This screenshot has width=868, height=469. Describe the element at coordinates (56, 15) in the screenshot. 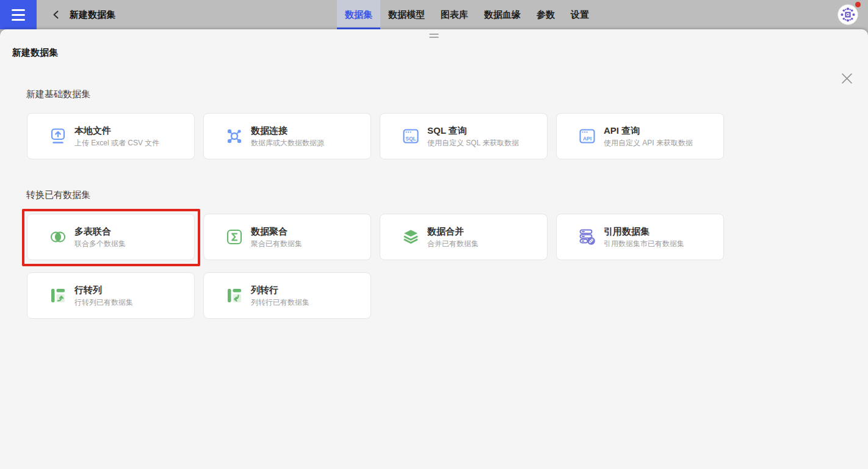

I see `back-button` at that location.